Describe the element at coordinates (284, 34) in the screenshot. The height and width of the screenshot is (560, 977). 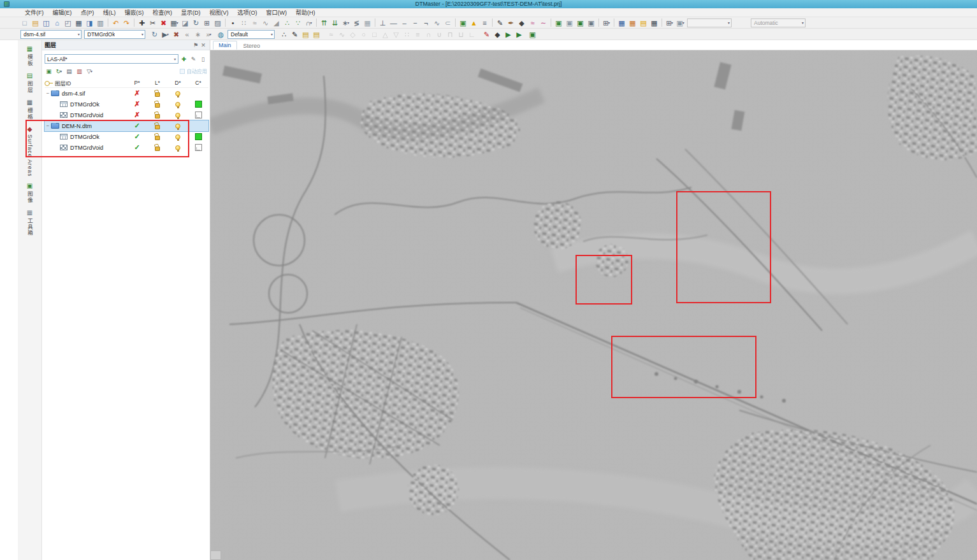
I see `steps-button: ∴` at that location.